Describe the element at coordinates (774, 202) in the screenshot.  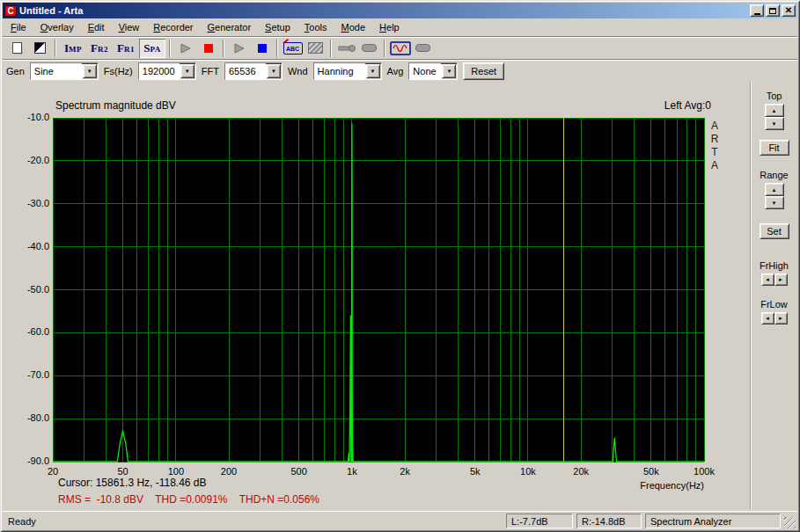
I see `range-down-button: ▼` at that location.